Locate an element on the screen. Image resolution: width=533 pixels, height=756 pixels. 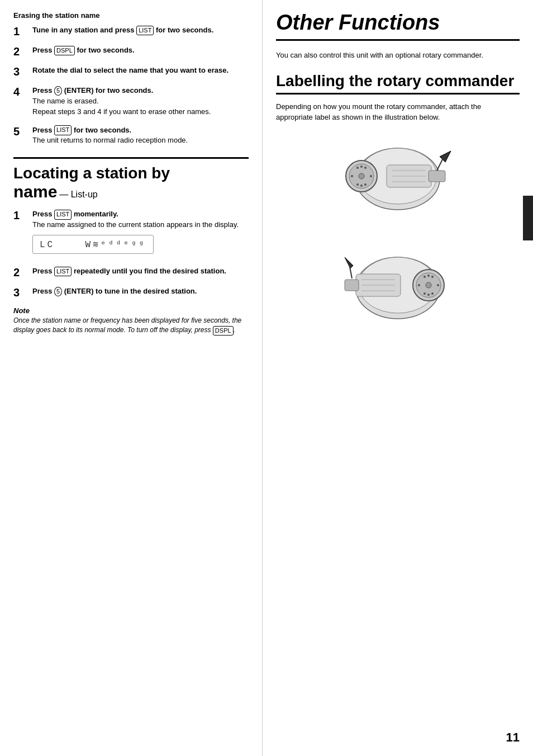
page-number: 11 is located at coordinates (513, 738).